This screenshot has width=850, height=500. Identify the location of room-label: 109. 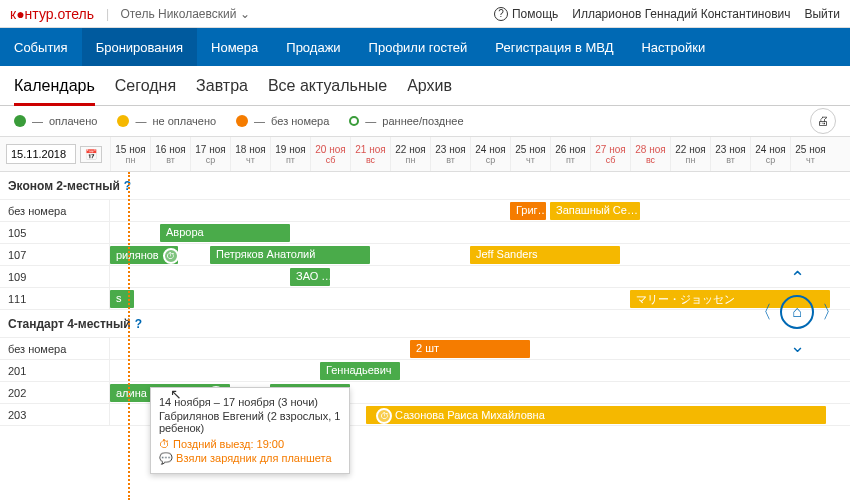
(55, 276).